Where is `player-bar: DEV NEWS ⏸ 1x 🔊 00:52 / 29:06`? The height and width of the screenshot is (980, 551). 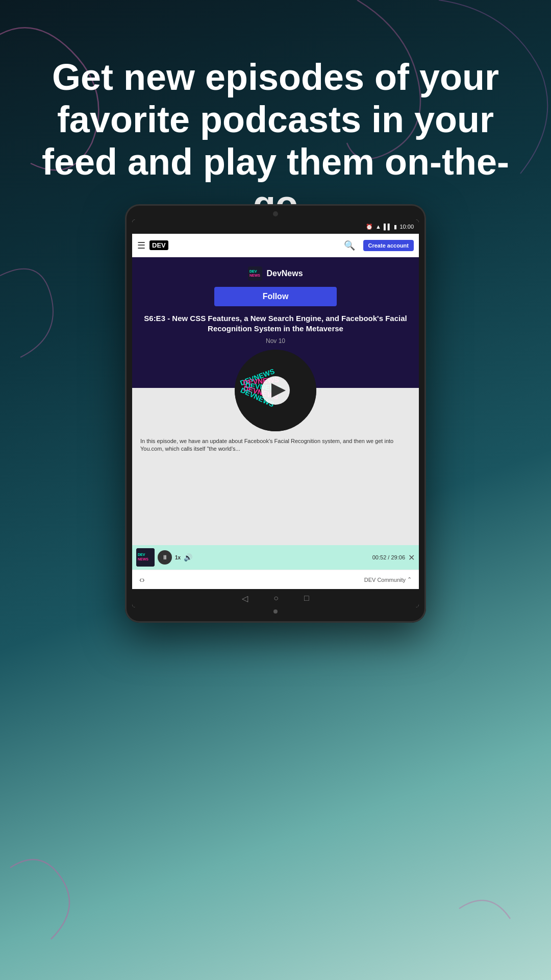 player-bar: DEV NEWS ⏸ 1x 🔊 00:52 / 29:06 is located at coordinates (276, 557).